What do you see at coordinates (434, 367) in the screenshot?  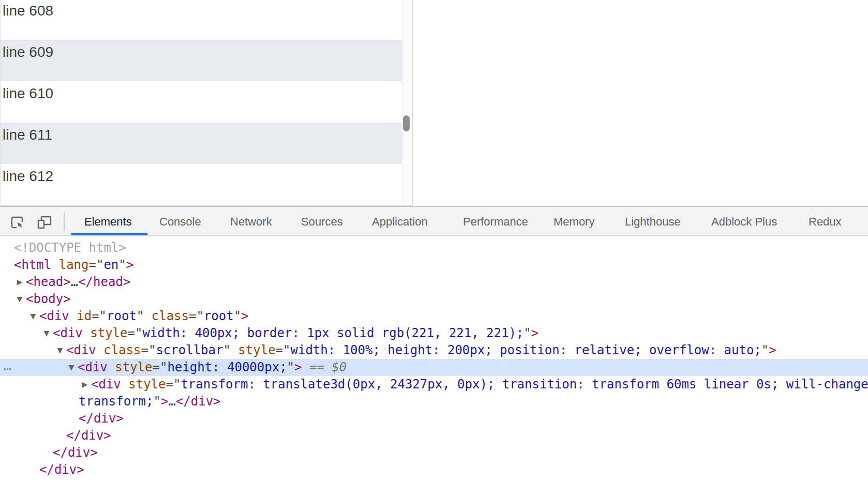 I see `dom-tree-line-selected: ▼…<div style="height: 40000px;"> == $0` at bounding box center [434, 367].